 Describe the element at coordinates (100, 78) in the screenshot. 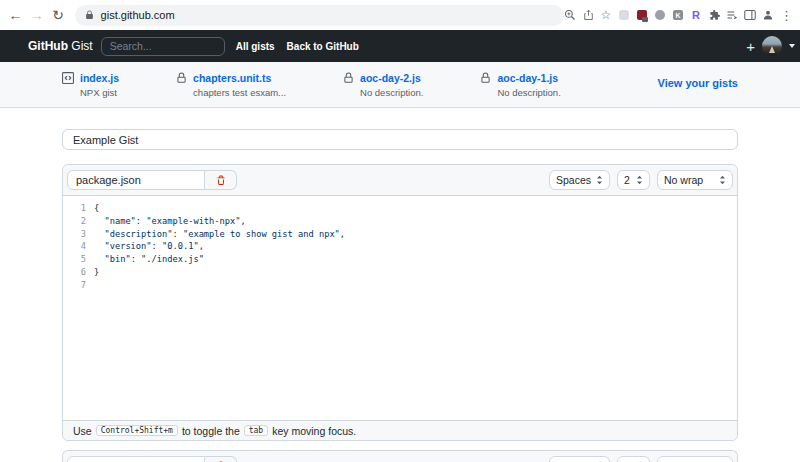

I see `gist-title: index.js` at that location.